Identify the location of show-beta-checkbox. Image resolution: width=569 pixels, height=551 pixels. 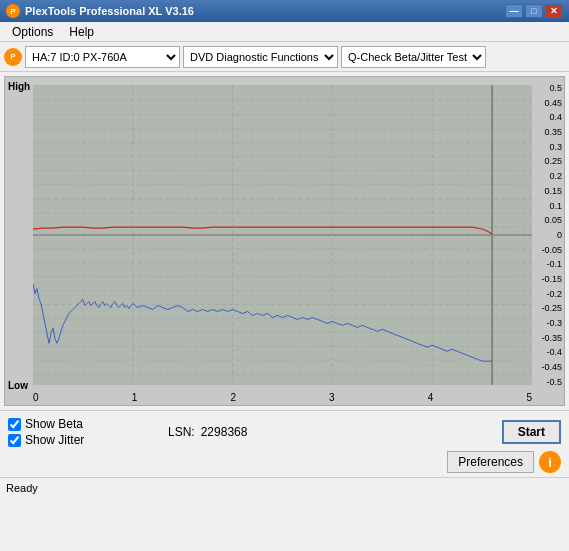
(14, 424).